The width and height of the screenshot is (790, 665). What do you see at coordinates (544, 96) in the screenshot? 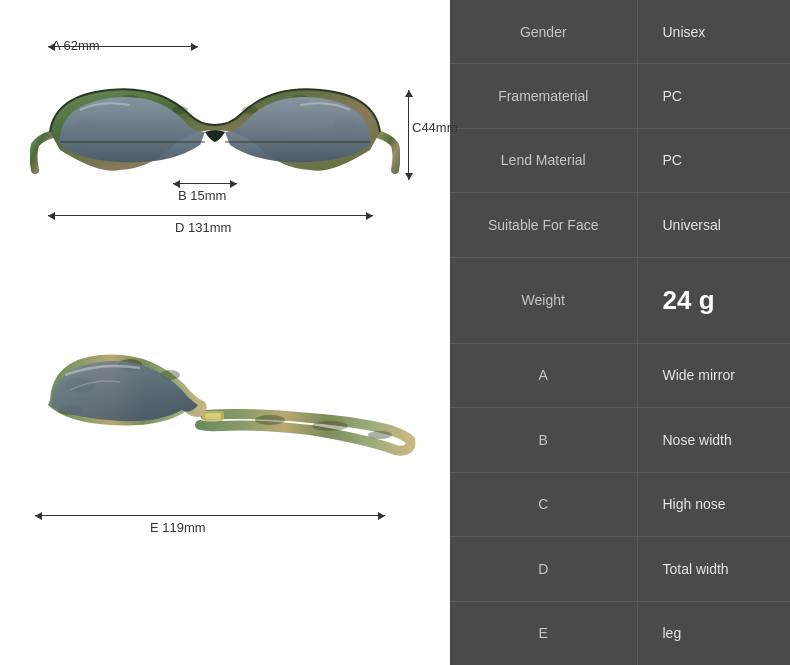
I see `spec-label: Framematerial` at bounding box center [544, 96].